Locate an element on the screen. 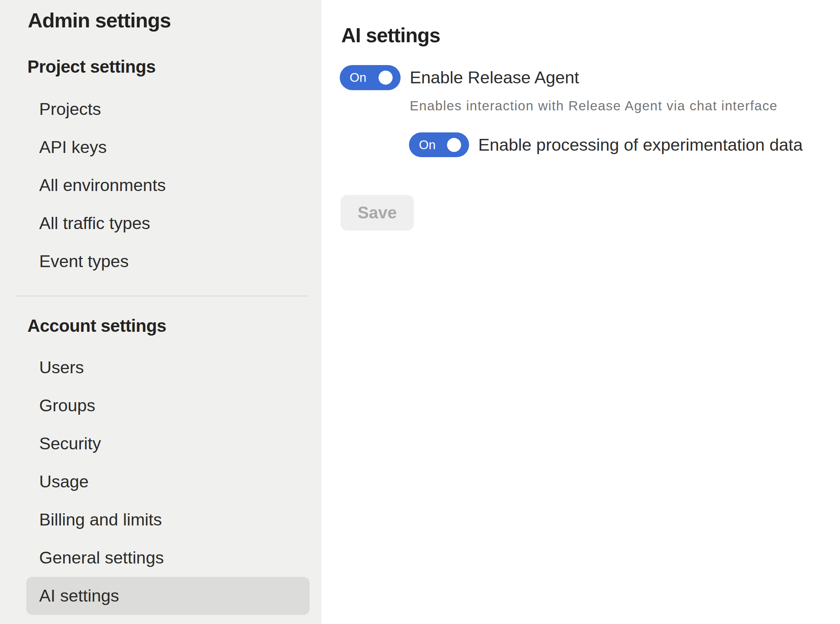 This screenshot has height=624, width=840. sidebar-item-all-traffic-types: All traffic types is located at coordinates (168, 223).